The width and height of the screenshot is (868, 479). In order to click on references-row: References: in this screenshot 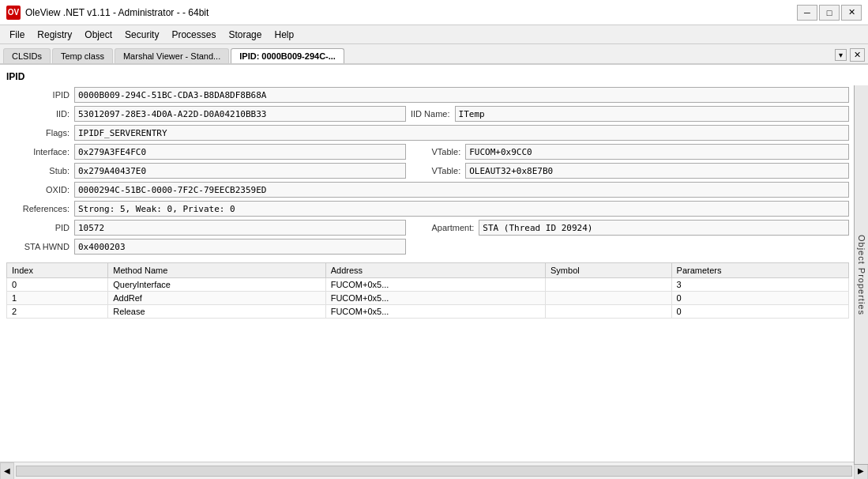, I will do `click(428, 209)`.